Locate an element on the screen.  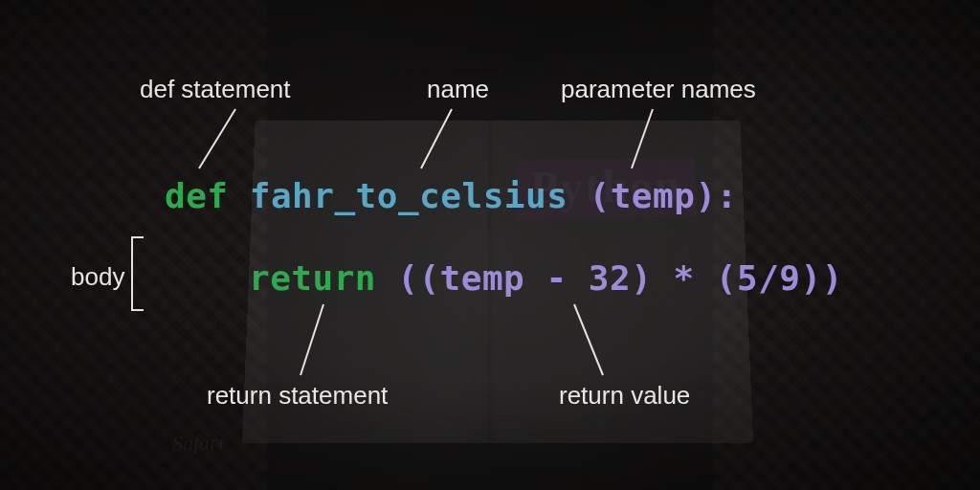
label-def-statement: def statement is located at coordinates (215, 90).